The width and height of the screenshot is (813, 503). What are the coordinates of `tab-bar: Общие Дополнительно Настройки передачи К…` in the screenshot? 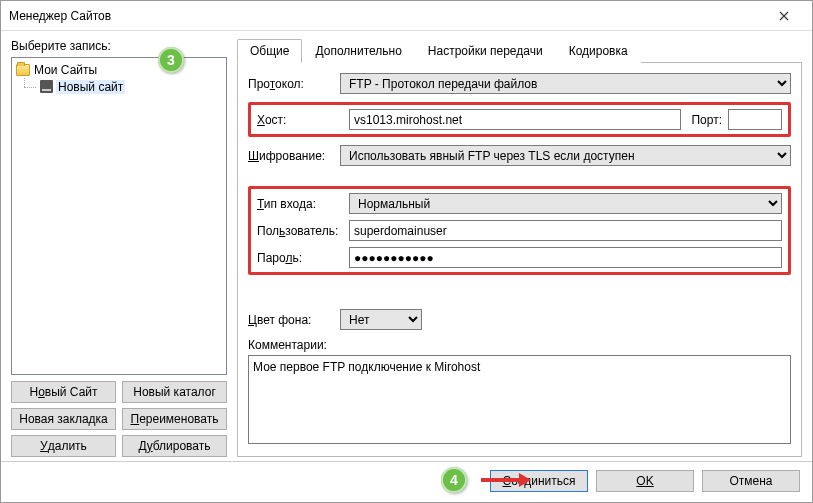 It's located at (520, 51).